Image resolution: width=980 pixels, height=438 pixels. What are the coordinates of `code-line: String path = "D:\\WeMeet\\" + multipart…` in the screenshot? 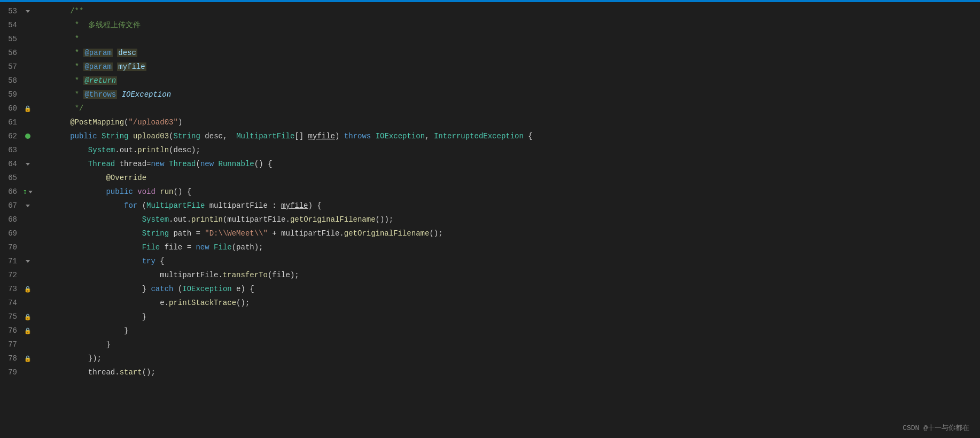 It's located at (283, 233).